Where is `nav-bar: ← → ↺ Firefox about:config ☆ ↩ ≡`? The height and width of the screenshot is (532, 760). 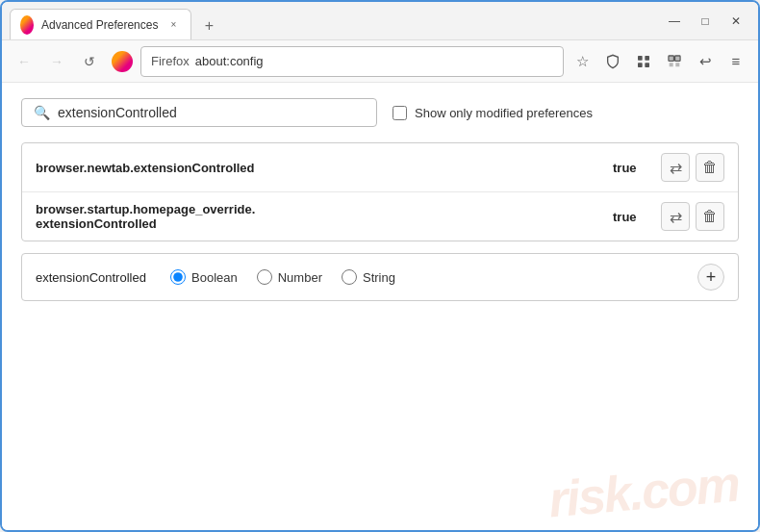
nav-bar: ← → ↺ Firefox about:config ☆ ↩ ≡ is located at coordinates (380, 62).